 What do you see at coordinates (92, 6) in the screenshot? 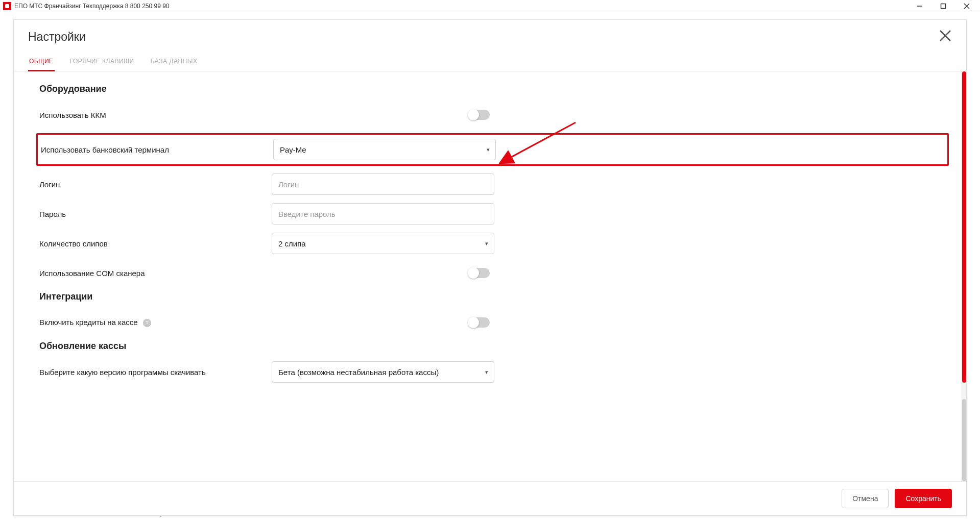
I see `window-title: ЕПО МТС Франчайзинг Техподдержка 8 800 2…` at bounding box center [92, 6].